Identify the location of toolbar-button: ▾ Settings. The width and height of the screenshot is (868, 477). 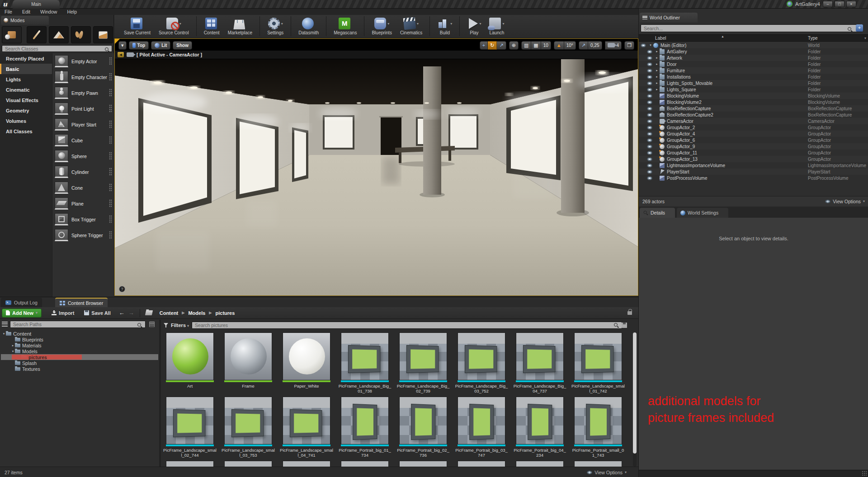
(274, 26).